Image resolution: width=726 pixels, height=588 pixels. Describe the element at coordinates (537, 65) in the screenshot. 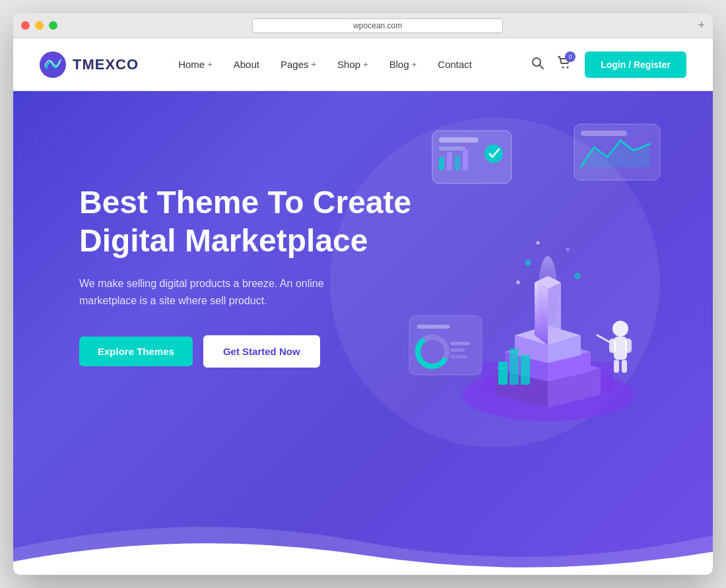

I see `search-icon` at that location.